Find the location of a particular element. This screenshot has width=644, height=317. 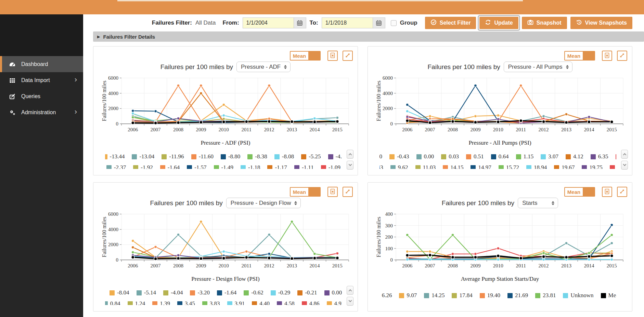

select-arrows-icon is located at coordinates (285, 67).